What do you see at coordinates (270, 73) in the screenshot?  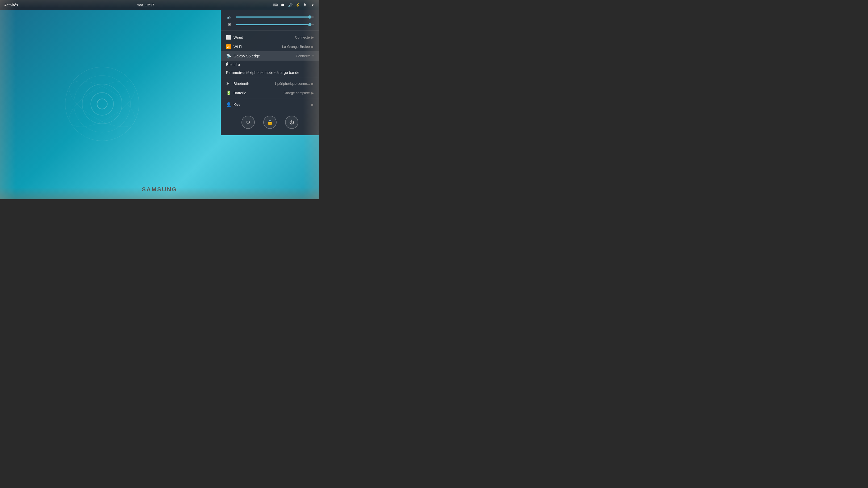 I see `parametres-link: Paramètres téléphonie mobile à large ban…` at bounding box center [270, 73].